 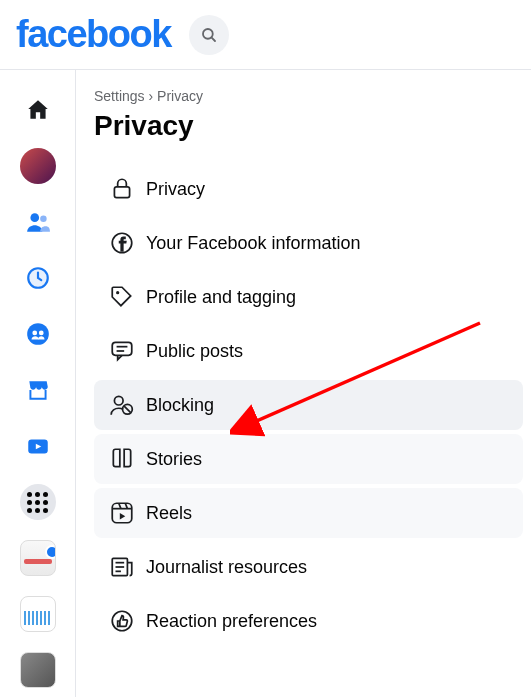 What do you see at coordinates (169, 514) in the screenshot?
I see `menu-label: Reels` at bounding box center [169, 514].